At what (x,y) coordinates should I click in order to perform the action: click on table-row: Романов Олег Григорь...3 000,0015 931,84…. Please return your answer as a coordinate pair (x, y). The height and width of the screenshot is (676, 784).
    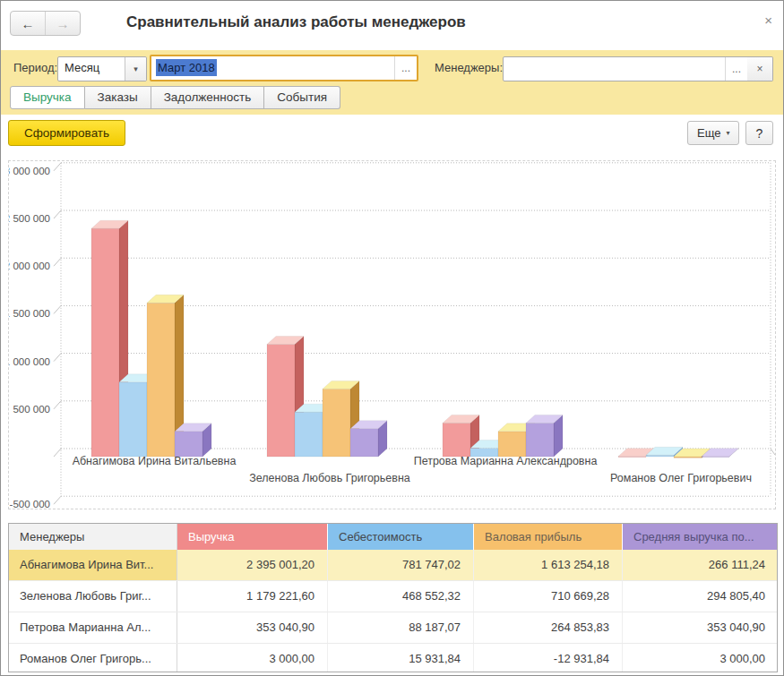
    Looking at the image, I should click on (392, 658).